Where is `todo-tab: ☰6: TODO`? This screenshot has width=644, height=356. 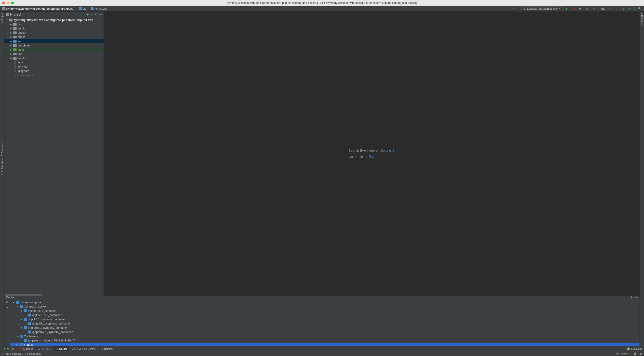
todo-tab: ☰6: TODO is located at coordinates (45, 349).